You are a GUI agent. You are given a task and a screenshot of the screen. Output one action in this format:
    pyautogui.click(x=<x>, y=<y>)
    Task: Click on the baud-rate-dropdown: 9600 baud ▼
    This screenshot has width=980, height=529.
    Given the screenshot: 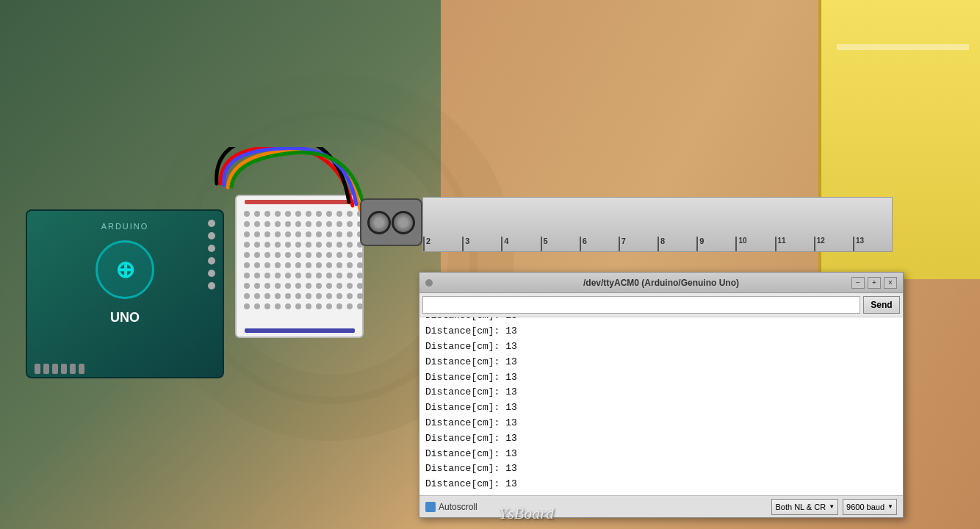 What is the action you would take?
    pyautogui.click(x=870, y=507)
    